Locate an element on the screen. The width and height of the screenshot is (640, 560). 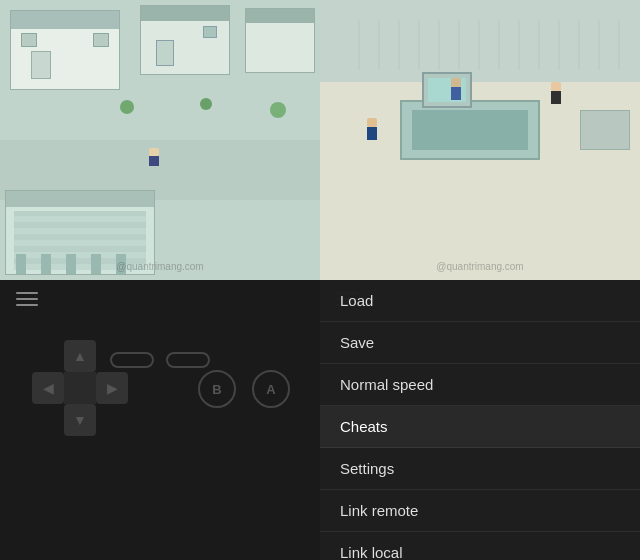
dpad-down-arrow: ▼ is located at coordinates (80, 420).